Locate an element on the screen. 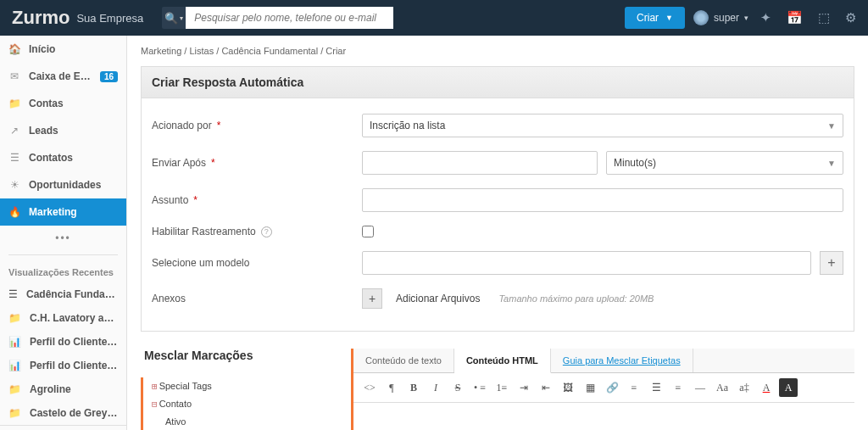 This screenshot has width=868, height=430. nav-contatos: ☰Contatos is located at coordinates (63, 158).